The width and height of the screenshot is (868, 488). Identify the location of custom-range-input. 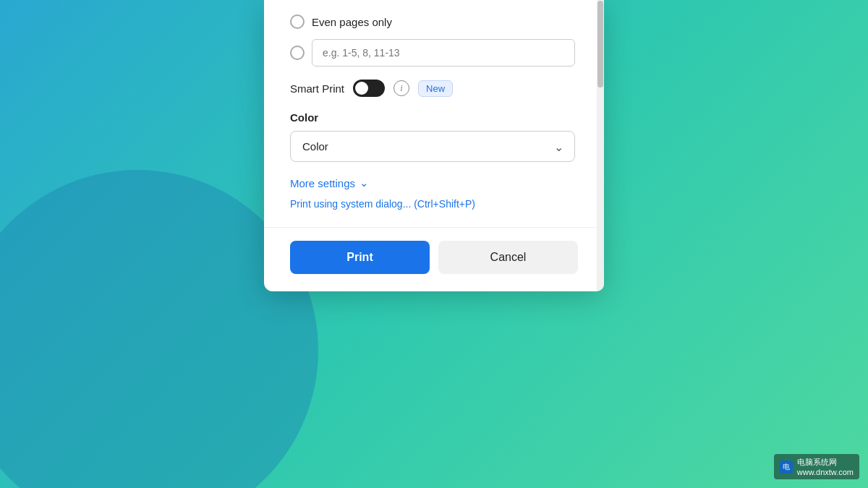
(443, 53).